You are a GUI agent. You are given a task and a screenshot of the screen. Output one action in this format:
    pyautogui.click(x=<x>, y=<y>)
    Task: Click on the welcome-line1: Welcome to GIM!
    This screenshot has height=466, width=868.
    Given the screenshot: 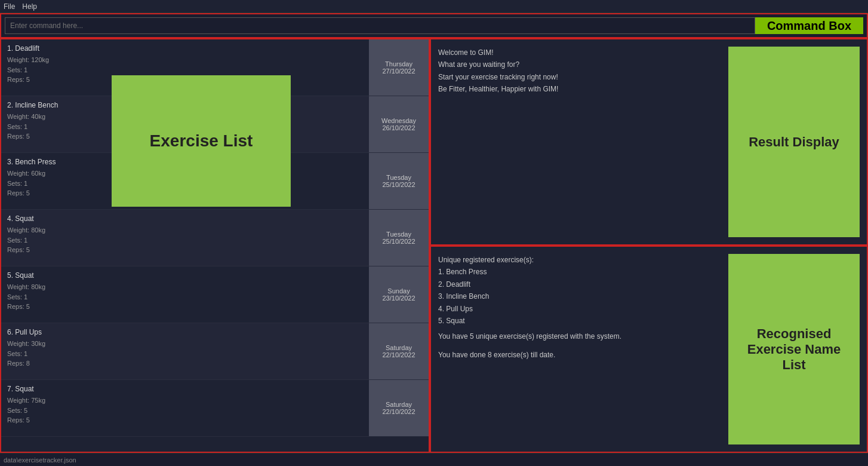 What is the action you would take?
    pyautogui.click(x=580, y=53)
    